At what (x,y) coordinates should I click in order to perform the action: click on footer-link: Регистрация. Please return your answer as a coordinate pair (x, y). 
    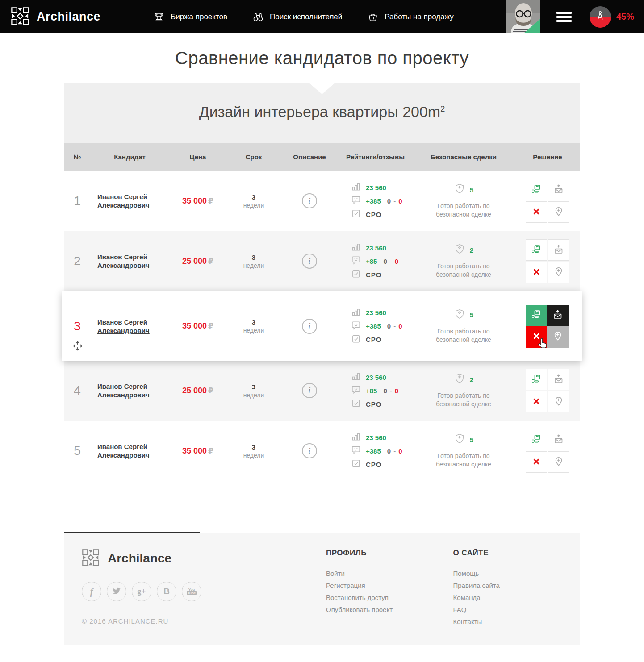
    Looking at the image, I should click on (389, 586).